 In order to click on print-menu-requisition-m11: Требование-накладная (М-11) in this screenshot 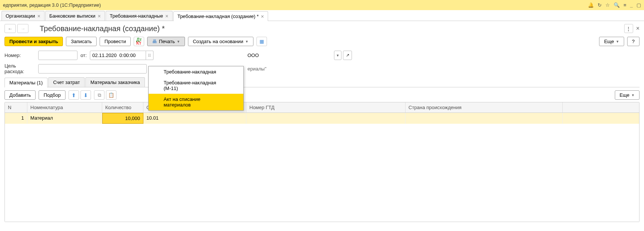, I will do `click(196, 86)`.